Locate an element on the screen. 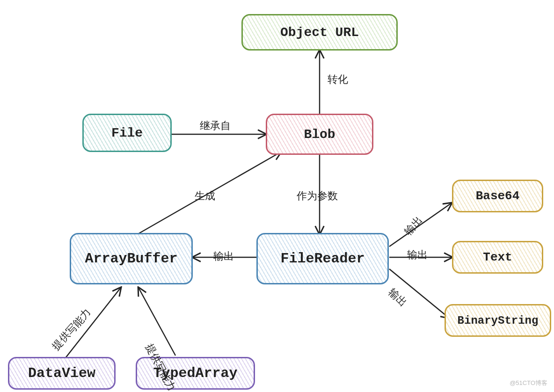 The height and width of the screenshot is (392, 554). node-label: BinaryString is located at coordinates (498, 321).